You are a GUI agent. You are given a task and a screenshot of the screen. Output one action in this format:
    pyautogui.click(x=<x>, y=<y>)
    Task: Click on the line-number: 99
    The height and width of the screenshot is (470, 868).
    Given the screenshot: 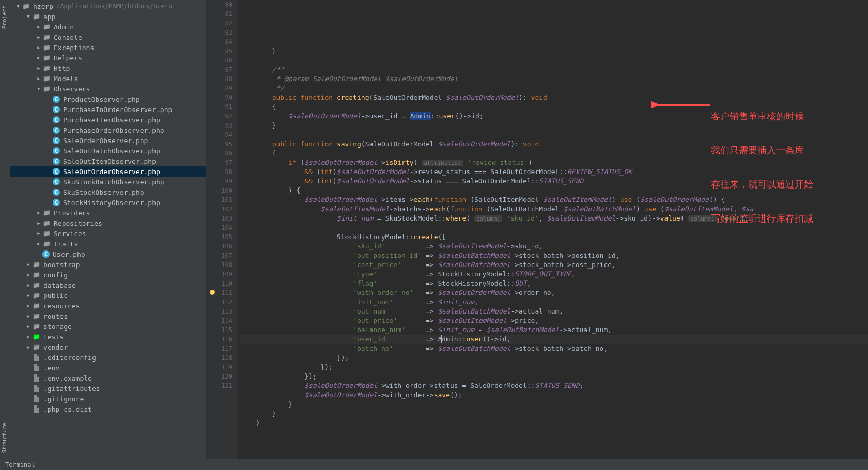 What is the action you would take?
    pyautogui.click(x=220, y=181)
    